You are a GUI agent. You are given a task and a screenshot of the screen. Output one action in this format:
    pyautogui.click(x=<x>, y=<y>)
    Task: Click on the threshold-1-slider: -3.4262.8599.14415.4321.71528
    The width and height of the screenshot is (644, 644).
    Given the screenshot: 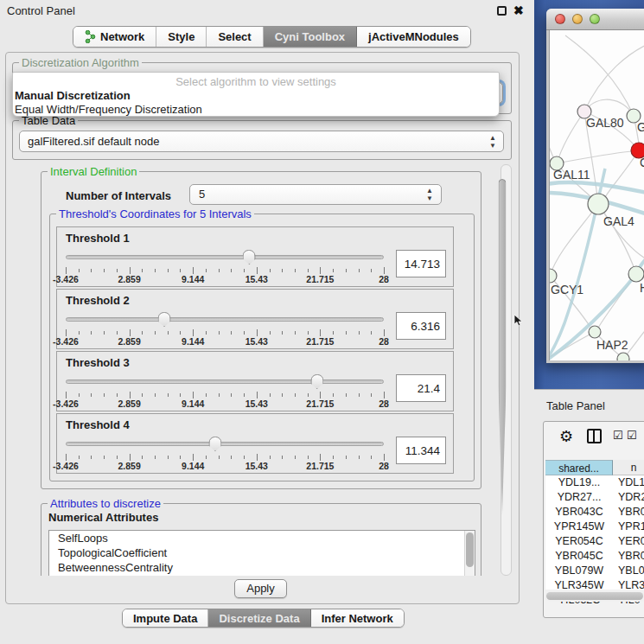 What is the action you would take?
    pyautogui.click(x=225, y=267)
    